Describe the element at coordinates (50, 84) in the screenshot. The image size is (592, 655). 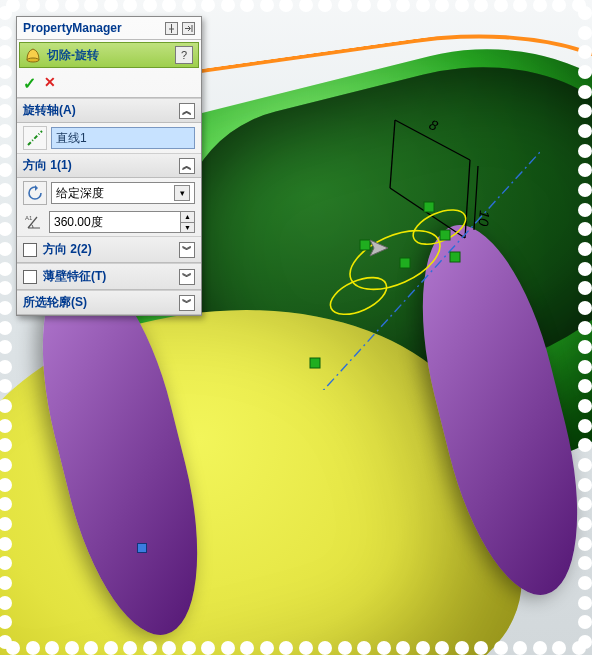
I see `cancel-button: ✕` at that location.